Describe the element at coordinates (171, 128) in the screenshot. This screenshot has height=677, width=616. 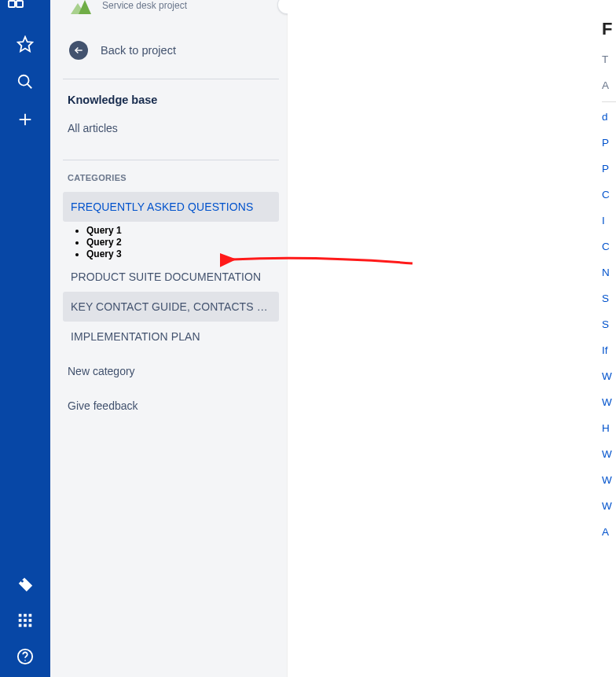
I see `kb-all-articles: All articles` at that location.